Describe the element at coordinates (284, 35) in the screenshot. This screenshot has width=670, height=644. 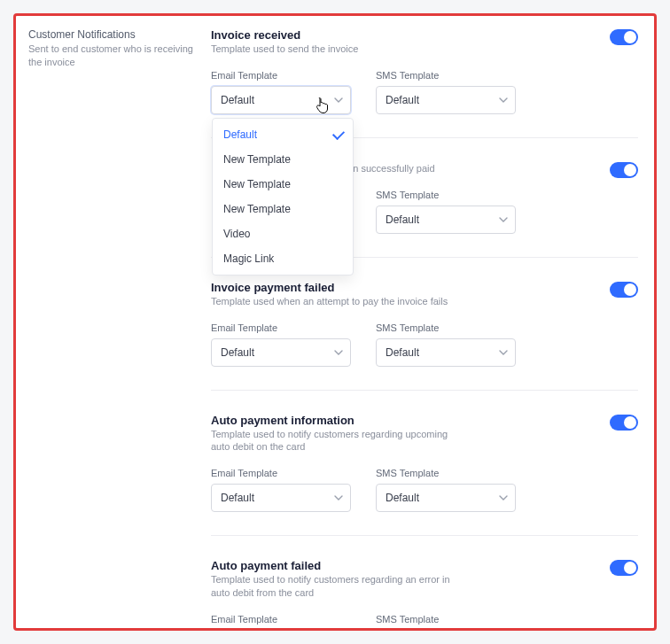
I see `section-title: Invoice received` at that location.